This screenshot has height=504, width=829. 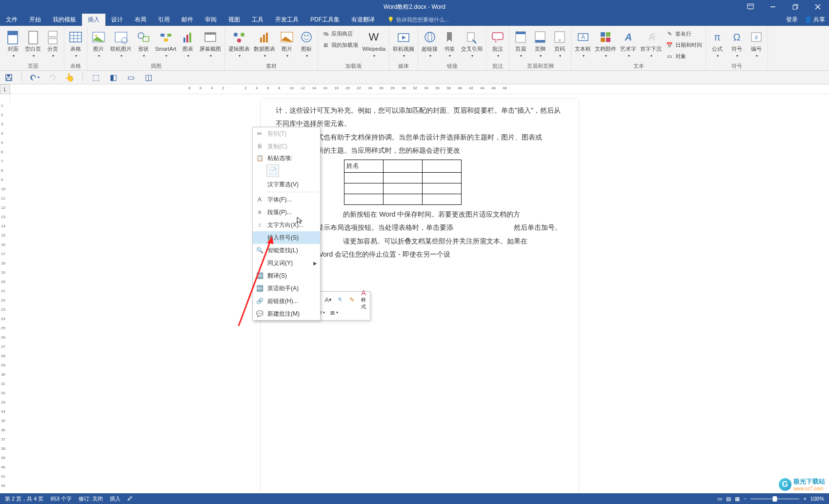 I want to click on ribbon-button-chart: 图表▾, so click(x=188, y=45).